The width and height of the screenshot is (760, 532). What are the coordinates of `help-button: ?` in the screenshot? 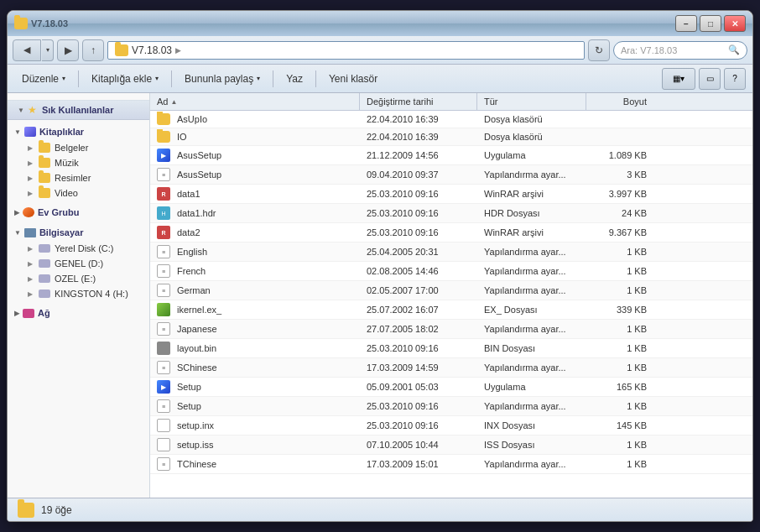 It's located at (735, 79).